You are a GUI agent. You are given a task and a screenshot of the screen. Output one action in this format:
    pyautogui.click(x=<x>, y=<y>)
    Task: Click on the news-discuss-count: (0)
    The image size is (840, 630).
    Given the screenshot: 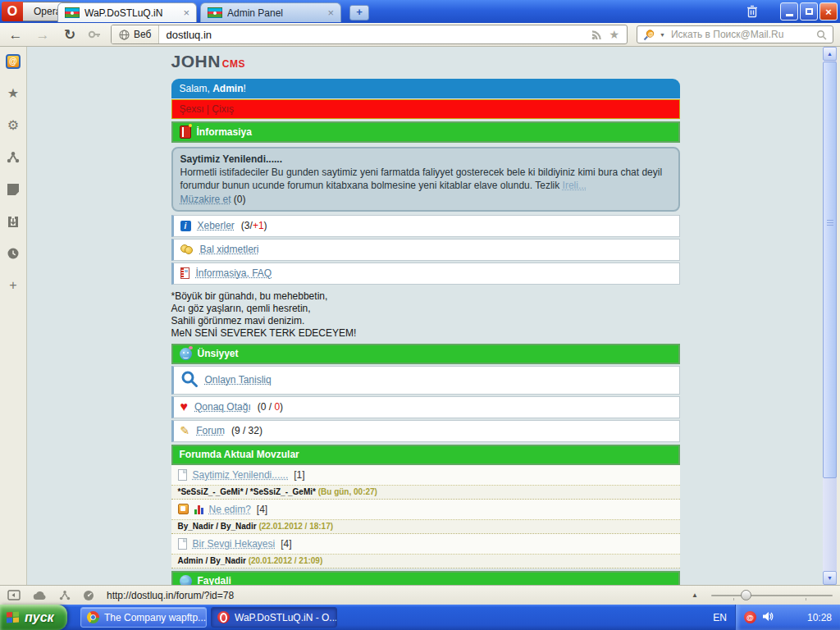 What is the action you would take?
    pyautogui.click(x=239, y=199)
    